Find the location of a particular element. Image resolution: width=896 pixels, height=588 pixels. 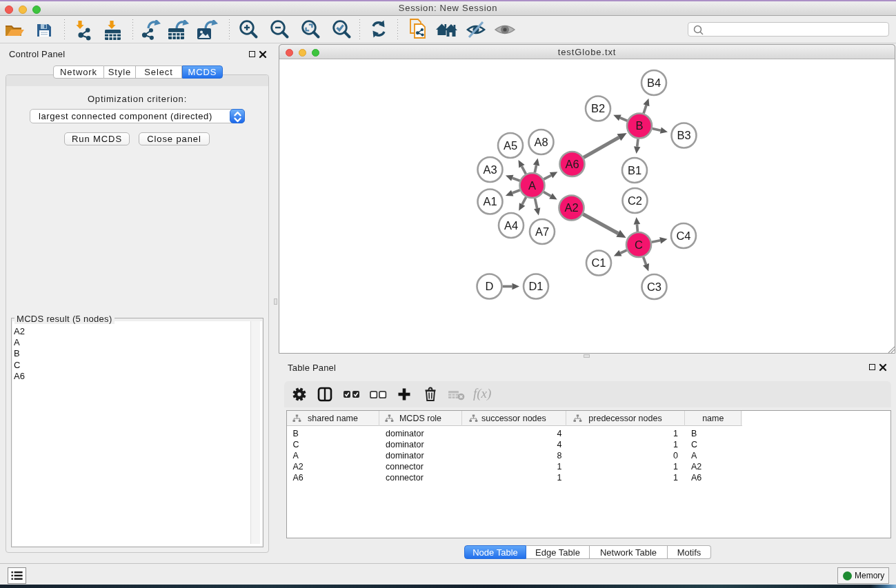

svg-text: A2 is located at coordinates (571, 207).